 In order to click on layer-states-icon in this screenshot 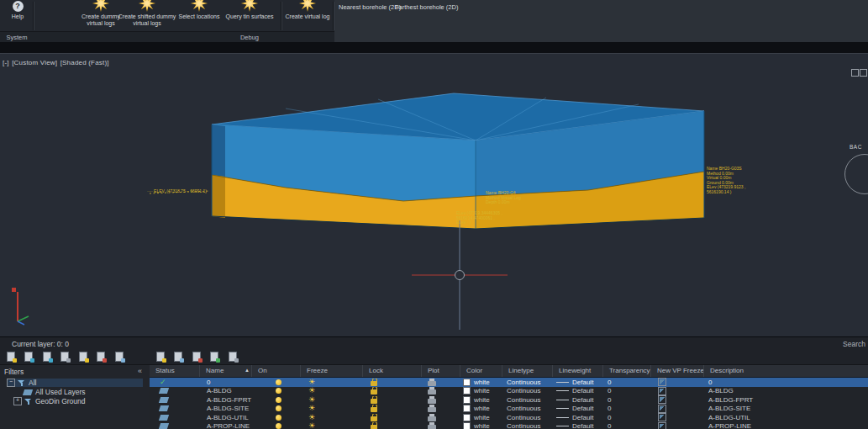, I will do `click(12, 357)`.